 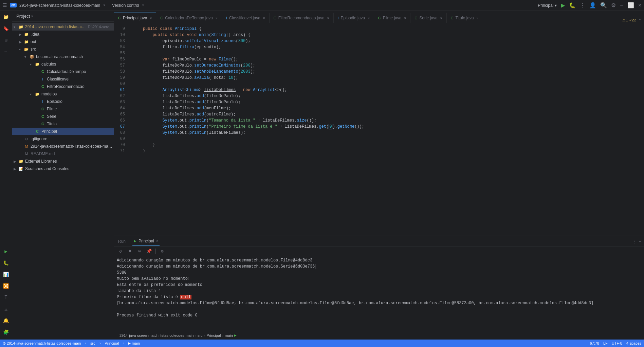 I want to click on sidebar-icon-notifications: 🔔, so click(x=6, y=321).